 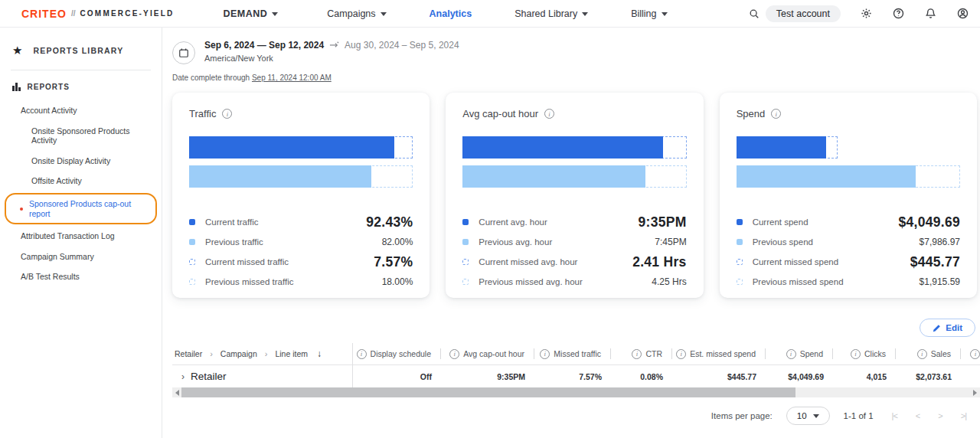 What do you see at coordinates (963, 416) in the screenshot?
I see `last-page-icon: >|` at bounding box center [963, 416].